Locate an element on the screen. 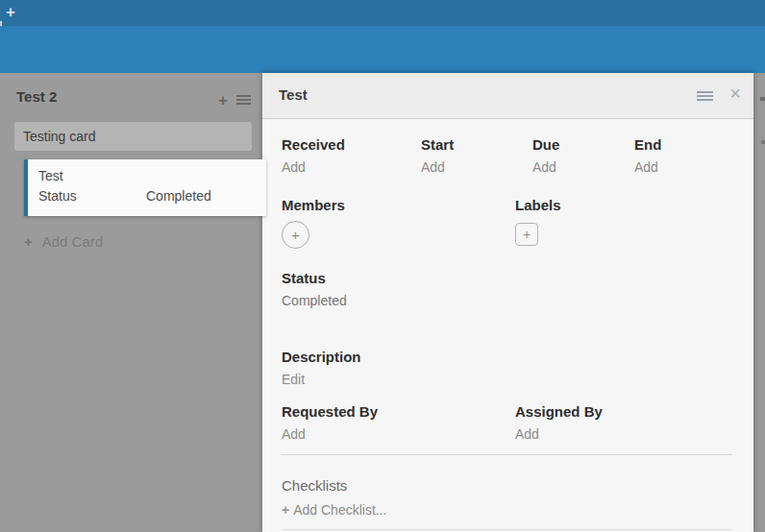 The image size is (765, 532). top-navbar: + is located at coordinates (382, 13).